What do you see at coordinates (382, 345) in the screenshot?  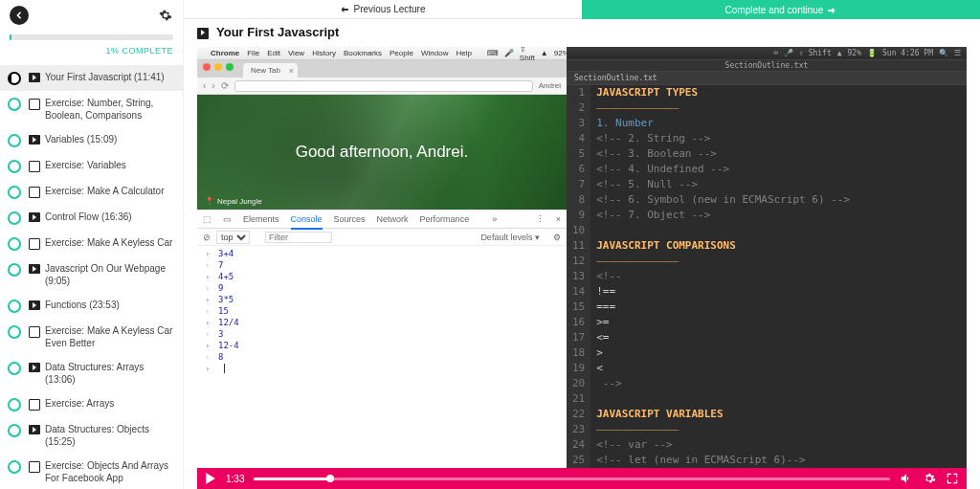 I see `console-line: 12-4` at bounding box center [382, 345].